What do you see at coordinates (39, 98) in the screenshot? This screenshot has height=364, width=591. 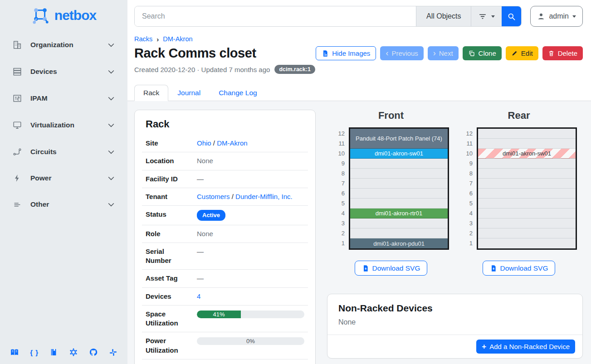 I see `sidebar-item-label: IPAM` at bounding box center [39, 98].